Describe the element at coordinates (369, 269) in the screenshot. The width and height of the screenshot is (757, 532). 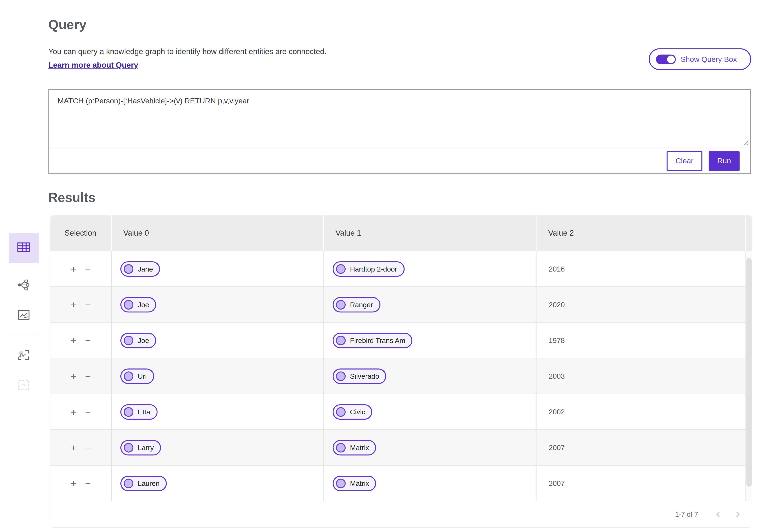
I see `node-chip: Hardtop 2-door` at that location.